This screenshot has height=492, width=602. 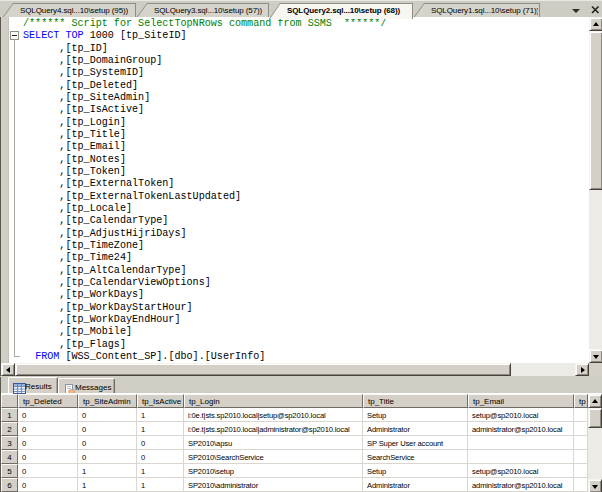 I want to click on document-tab-sqlquery2: SQLQuery2.sql...10\setup (68)), so click(x=341, y=11).